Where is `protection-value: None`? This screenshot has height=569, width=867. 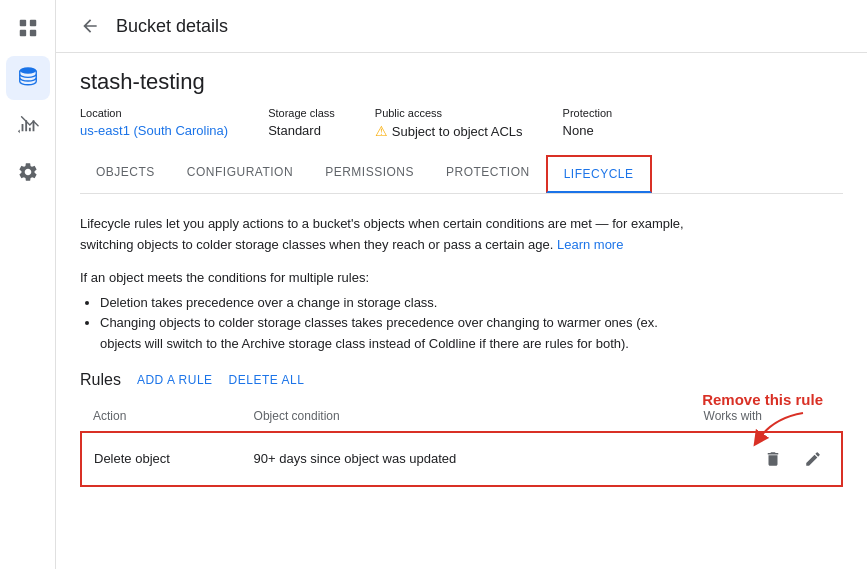
protection-value: None is located at coordinates (588, 130).